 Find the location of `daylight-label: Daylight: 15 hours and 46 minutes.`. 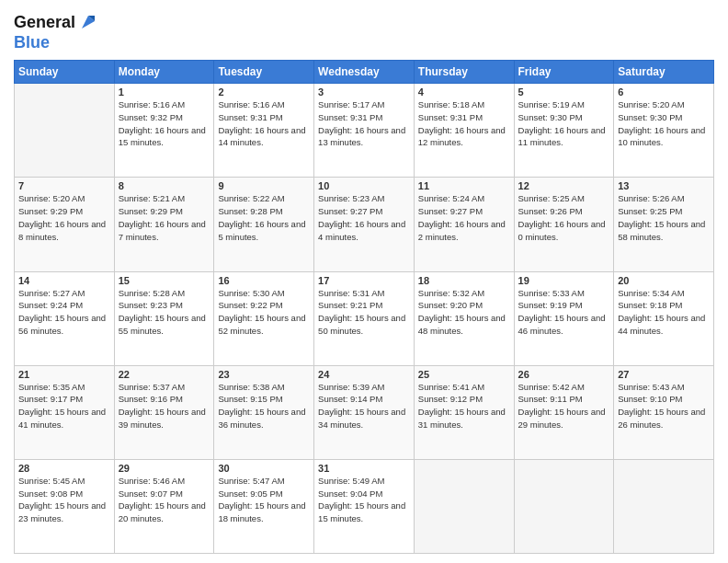

daylight-label: Daylight: 15 hours and 46 minutes. is located at coordinates (563, 324).